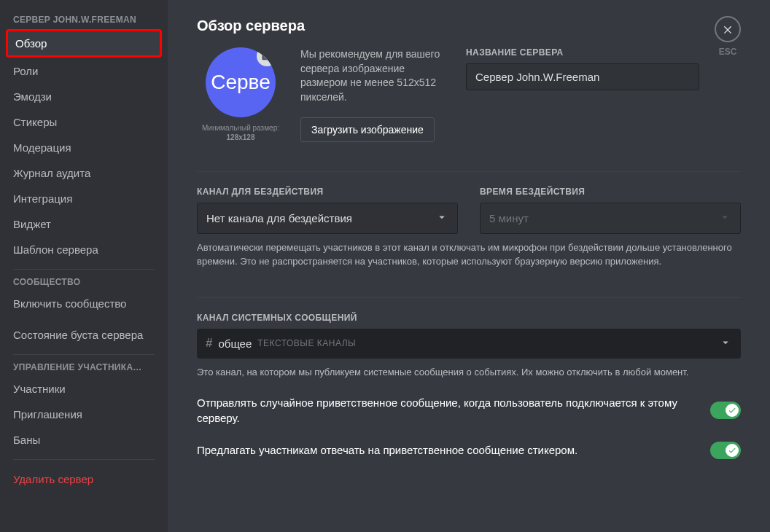 The width and height of the screenshot is (770, 532). What do you see at coordinates (509, 219) in the screenshot?
I see `afk-timeout-value: 5 минут` at bounding box center [509, 219].